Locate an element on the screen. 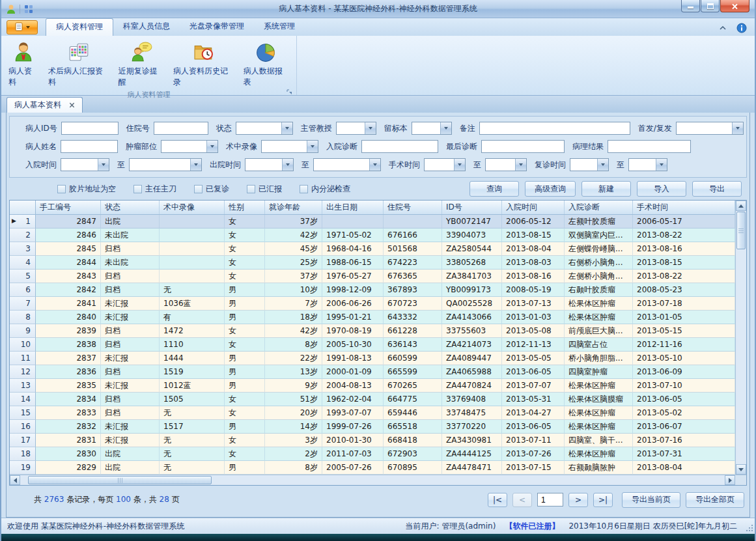 The image size is (756, 541). export-current-page-button: 导出当前页 is located at coordinates (651, 500).